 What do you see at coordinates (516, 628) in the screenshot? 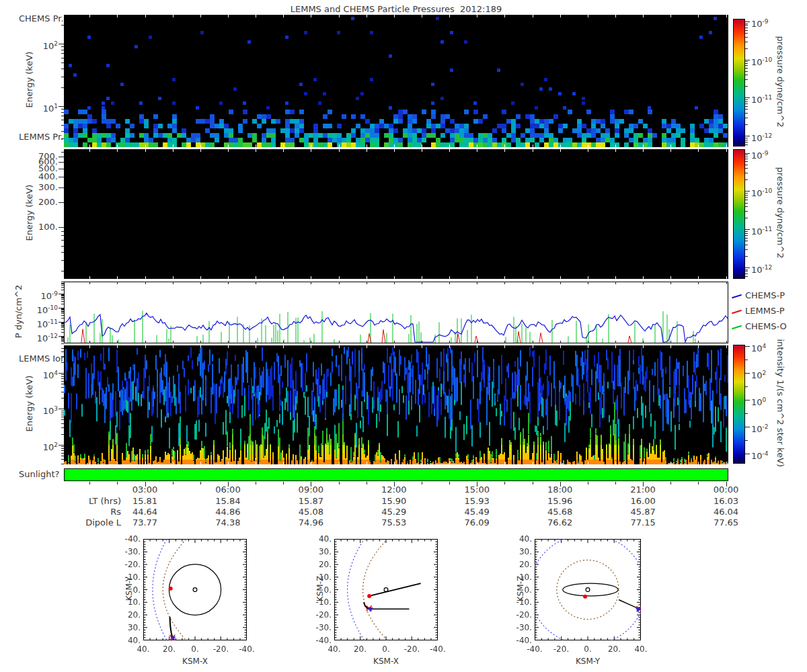
I see `orbit-y-tick-label: -30.` at bounding box center [516, 628].